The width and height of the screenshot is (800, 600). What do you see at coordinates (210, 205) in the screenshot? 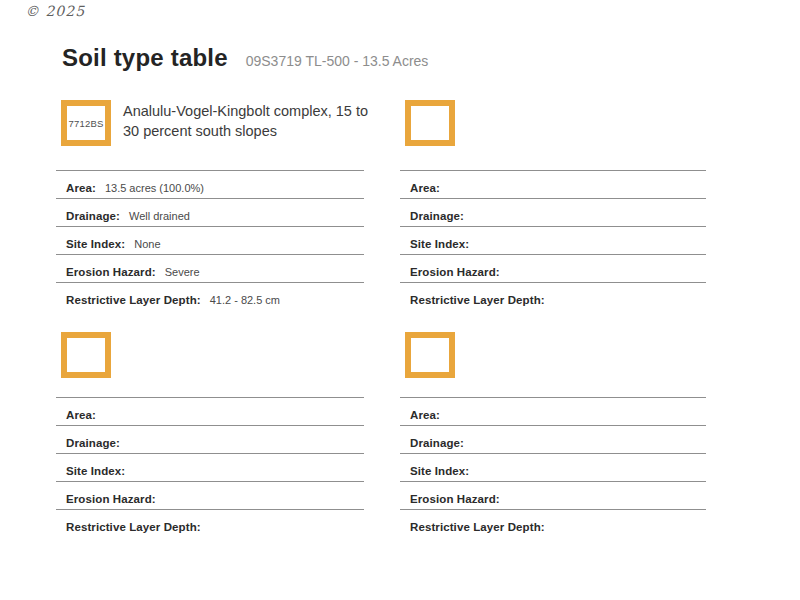
I see `soil-card-1: 7712BS Analulu-Vogel-Kingbolt complex, 1…` at bounding box center [210, 205].